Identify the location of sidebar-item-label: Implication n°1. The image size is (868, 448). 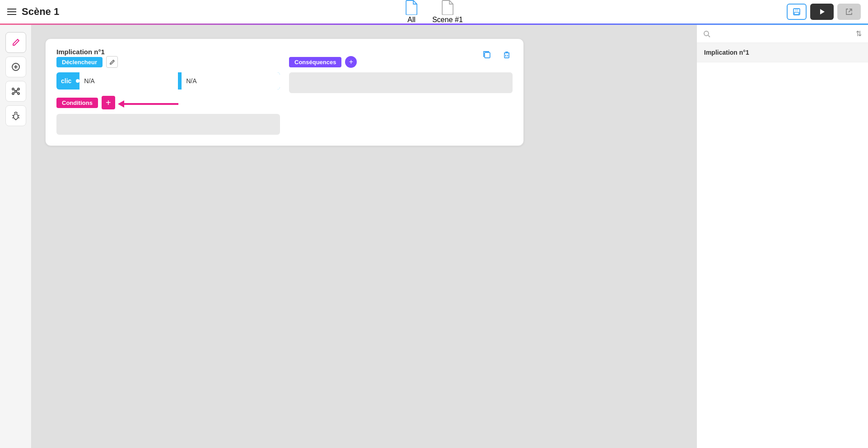
(727, 52).